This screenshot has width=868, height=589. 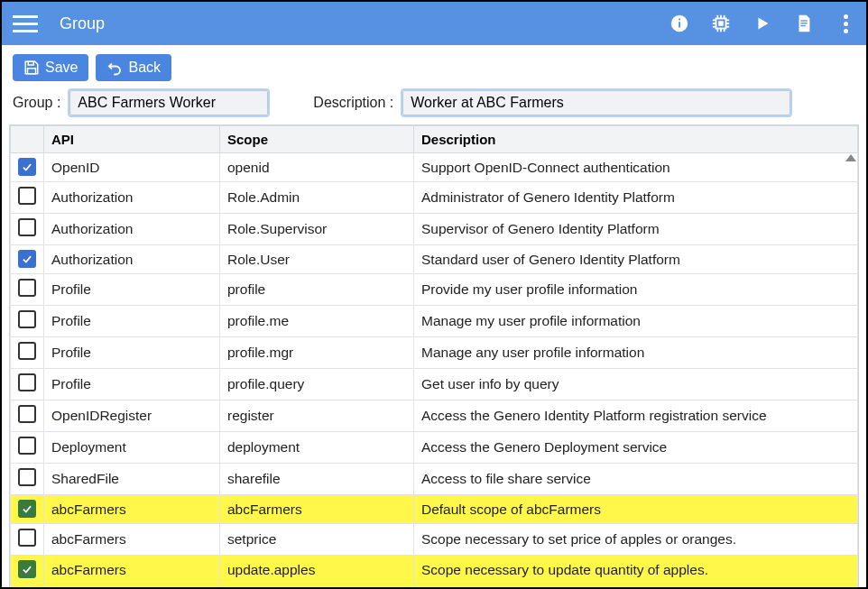 I want to click on cell-scope: profile, so click(x=318, y=290).